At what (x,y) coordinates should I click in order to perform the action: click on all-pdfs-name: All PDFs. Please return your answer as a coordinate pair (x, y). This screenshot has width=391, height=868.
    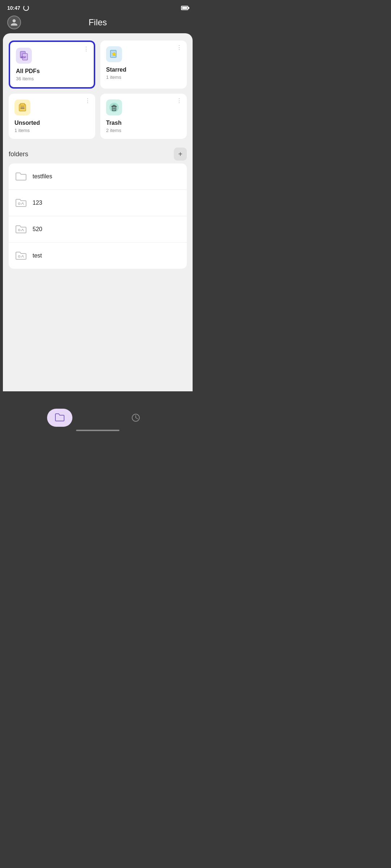
    Looking at the image, I should click on (52, 71).